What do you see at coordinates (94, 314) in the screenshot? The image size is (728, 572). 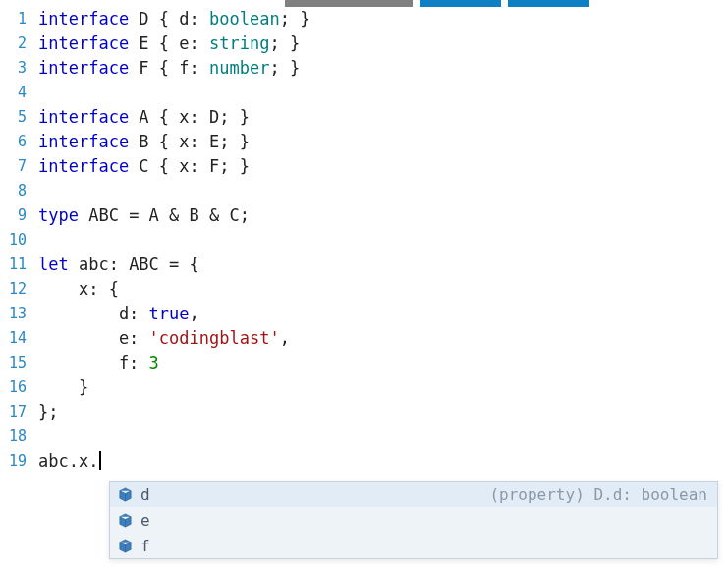 I see `code-token: d:` at bounding box center [94, 314].